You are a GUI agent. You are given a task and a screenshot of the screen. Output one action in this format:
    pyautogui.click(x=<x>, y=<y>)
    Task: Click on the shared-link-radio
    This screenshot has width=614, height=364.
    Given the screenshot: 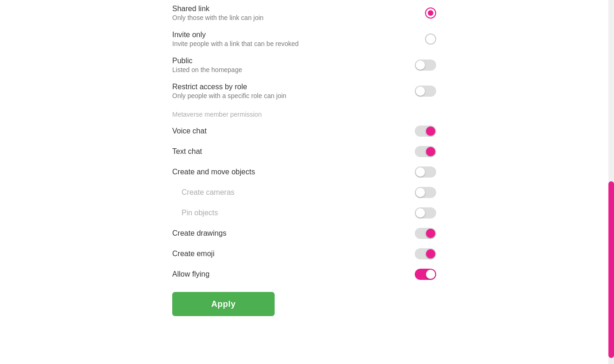 What is the action you would take?
    pyautogui.click(x=431, y=13)
    